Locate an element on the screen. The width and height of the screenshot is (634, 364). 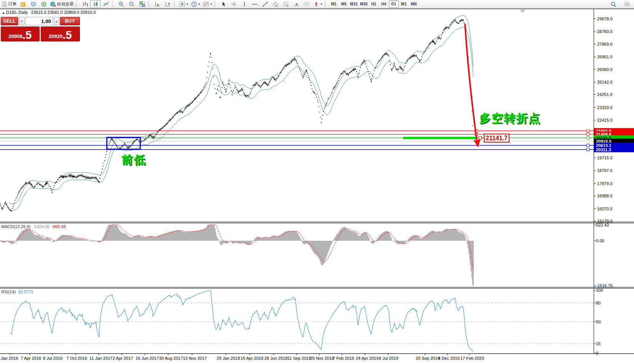
timeframe-mn: MN is located at coordinates (414, 4).